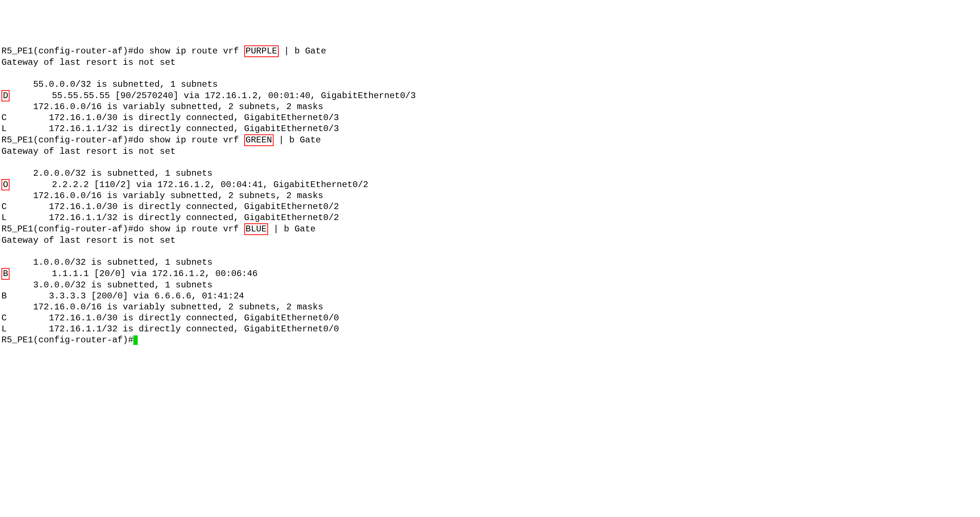  What do you see at coordinates (490, 84) in the screenshot?
I see `route-summary: 55.0.0.0/32 is subnetted, 1 subnets` at bounding box center [490, 84].